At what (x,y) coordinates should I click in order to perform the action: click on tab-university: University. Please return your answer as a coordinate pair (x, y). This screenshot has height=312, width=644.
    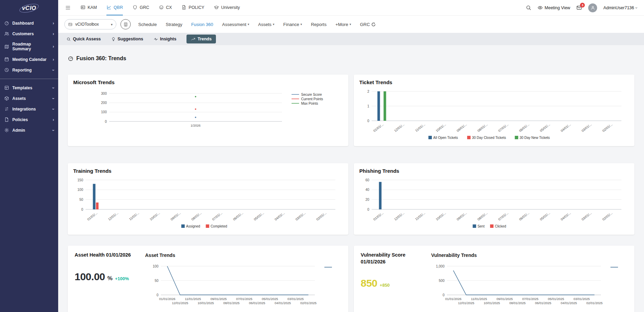
    Looking at the image, I should click on (227, 8).